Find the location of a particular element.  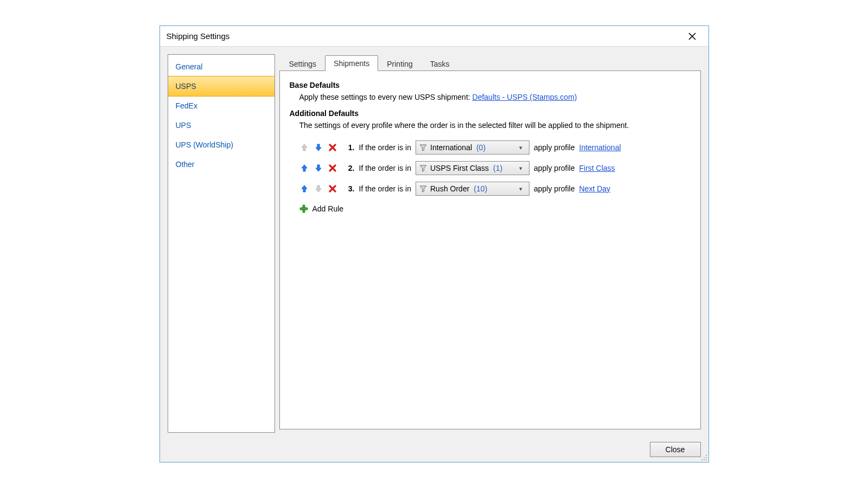

base-defaults-title: Base Defaults is located at coordinates (490, 85).